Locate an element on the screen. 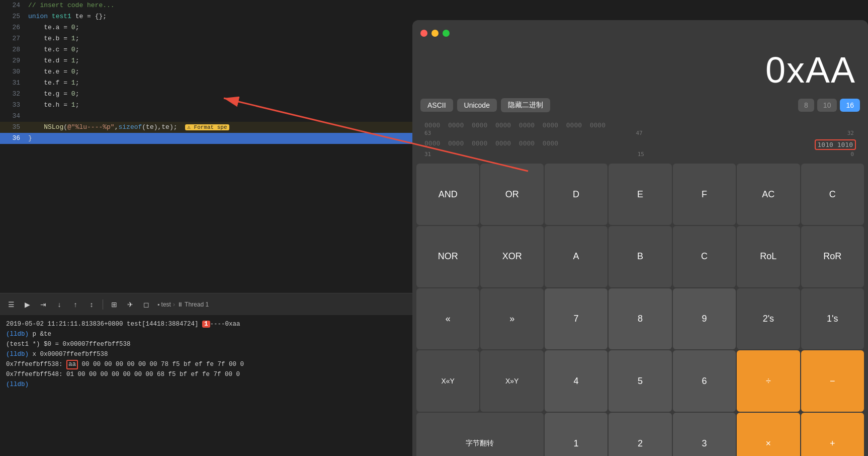  d-button: D is located at coordinates (576, 194).